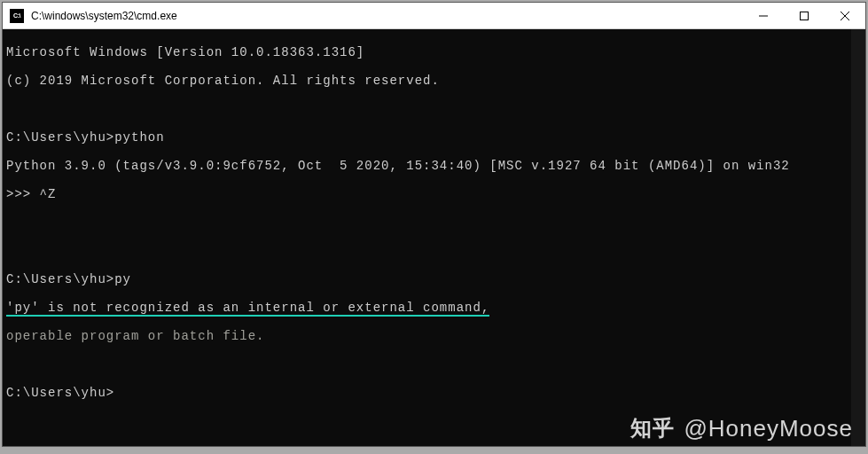 The width and height of the screenshot is (868, 454). I want to click on prompt-line: C:\Users\yhu>python, so click(434, 137).